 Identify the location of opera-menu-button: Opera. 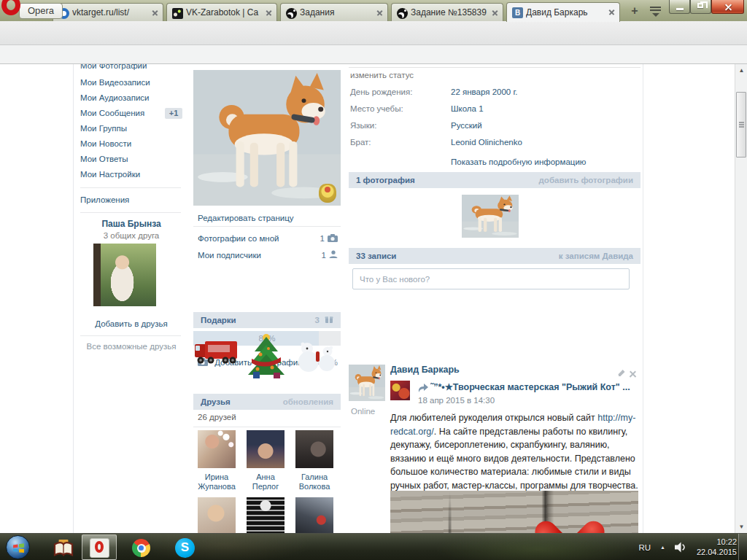
(41, 11).